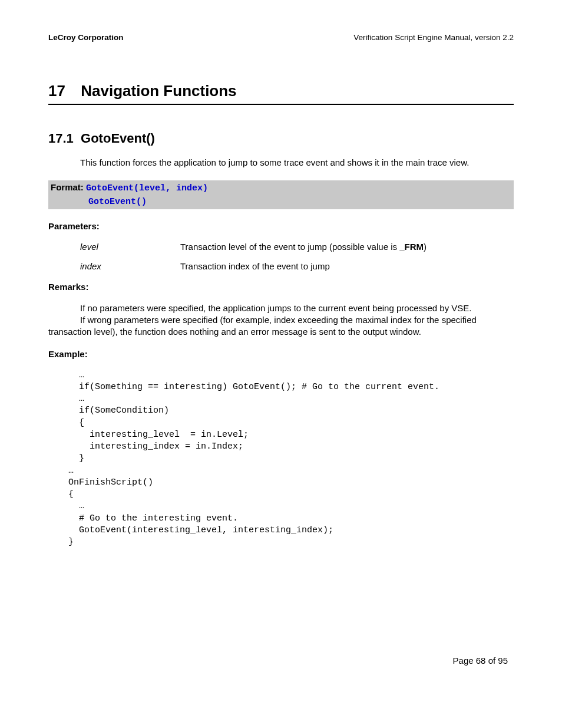  What do you see at coordinates (425, 246) in the screenshot?
I see `param-desc-post: )` at bounding box center [425, 246].